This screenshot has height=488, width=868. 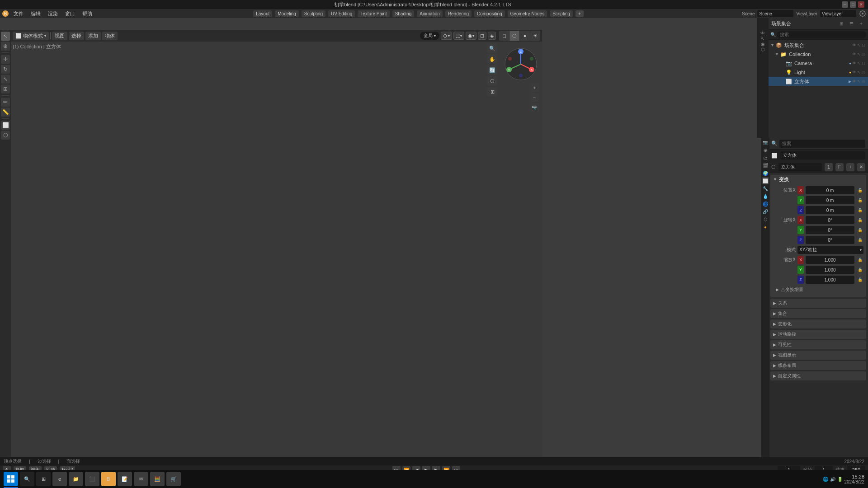 What do you see at coordinates (263, 14) in the screenshot?
I see `workspace-btn: Layout` at bounding box center [263, 14].